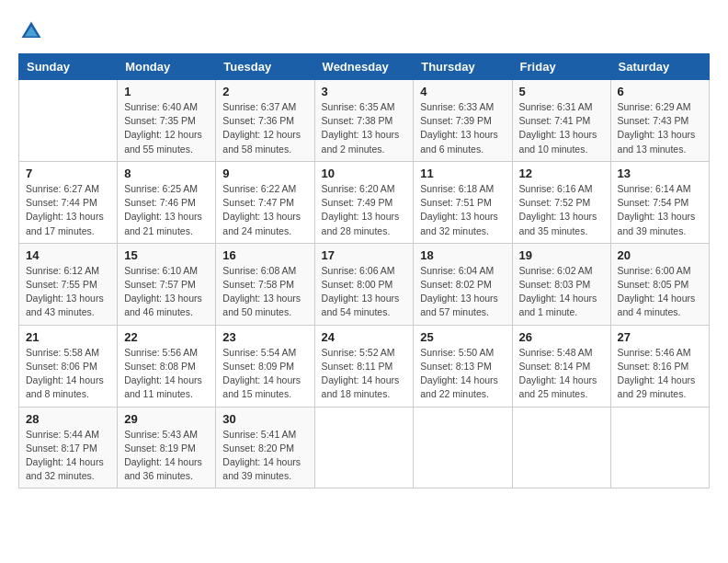 The image size is (728, 563). What do you see at coordinates (166, 456) in the screenshot?
I see `day-info: Sunrise: 5:43 AM Sunset: 8:19 PM Dayligh…` at bounding box center [166, 456].